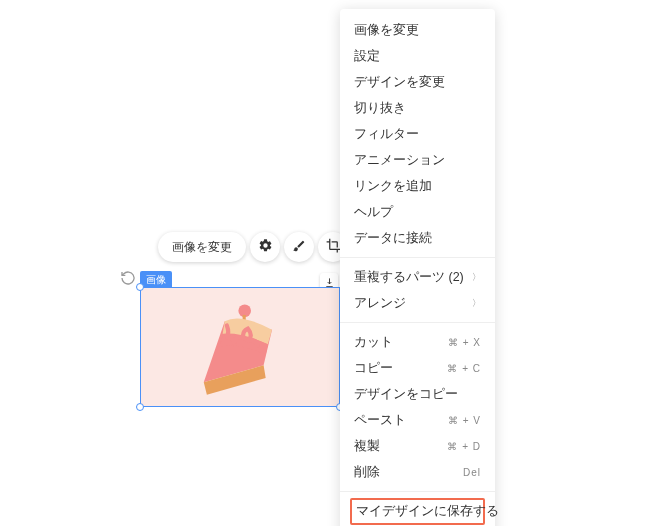  What do you see at coordinates (240, 347) in the screenshot?
I see `image-content` at bounding box center [240, 347].